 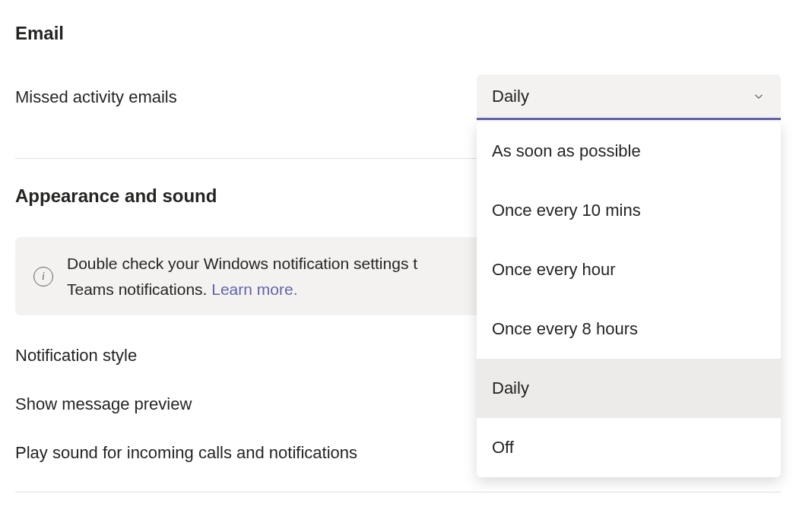 I want to click on bottom-divider, so click(x=398, y=492).